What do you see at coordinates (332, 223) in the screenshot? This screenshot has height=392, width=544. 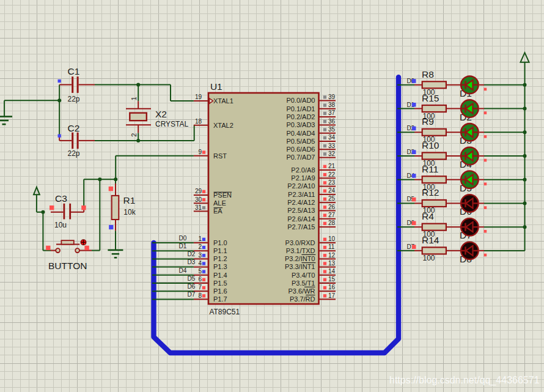 I see `svg-text: 28` at bounding box center [332, 223].